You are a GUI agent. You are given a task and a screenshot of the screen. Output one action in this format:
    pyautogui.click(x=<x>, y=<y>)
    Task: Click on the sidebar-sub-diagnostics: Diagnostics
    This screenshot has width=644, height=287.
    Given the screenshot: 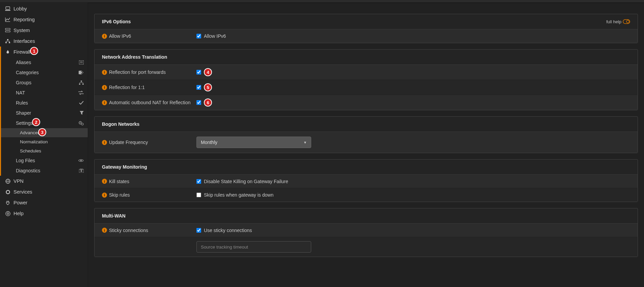 What is the action you would take?
    pyautogui.click(x=44, y=171)
    